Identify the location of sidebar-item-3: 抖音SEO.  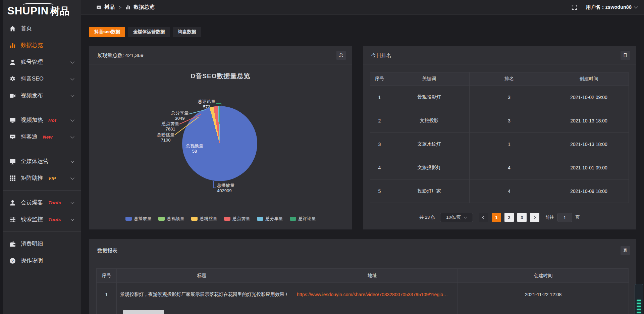
(41, 79).